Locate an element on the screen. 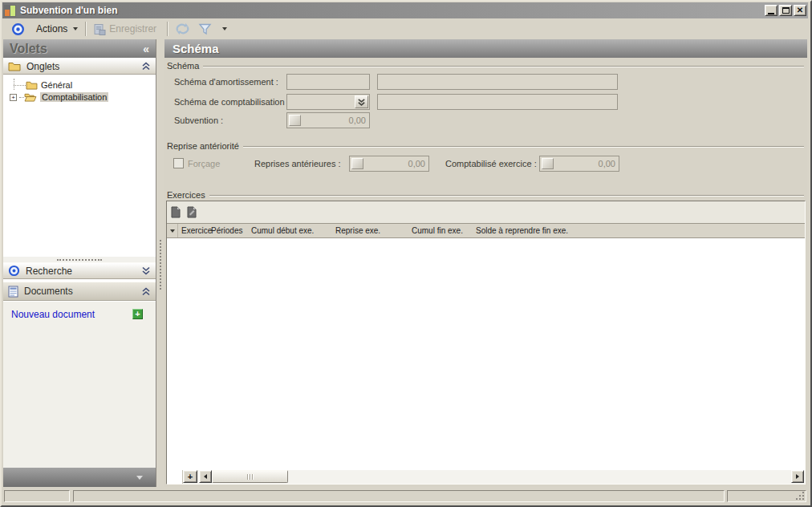 Image resolution: width=812 pixels, height=507 pixels. splitter-grip is located at coordinates (160, 265).